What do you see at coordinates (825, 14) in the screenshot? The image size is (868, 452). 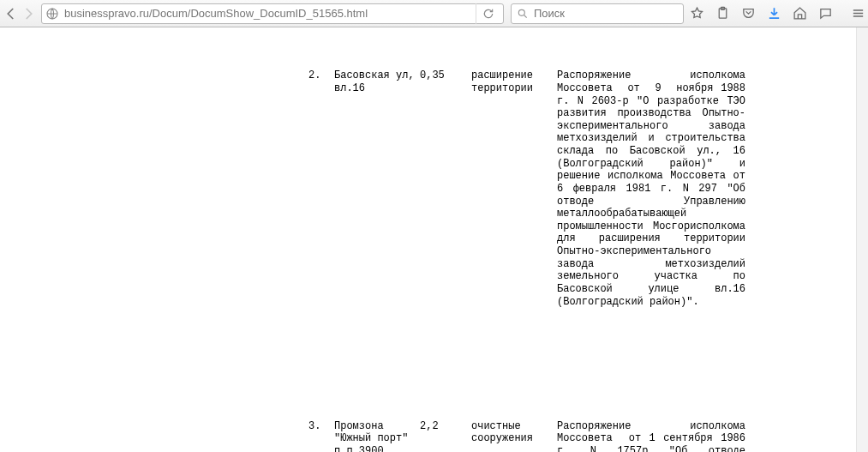 I see `chat-icon` at bounding box center [825, 14].